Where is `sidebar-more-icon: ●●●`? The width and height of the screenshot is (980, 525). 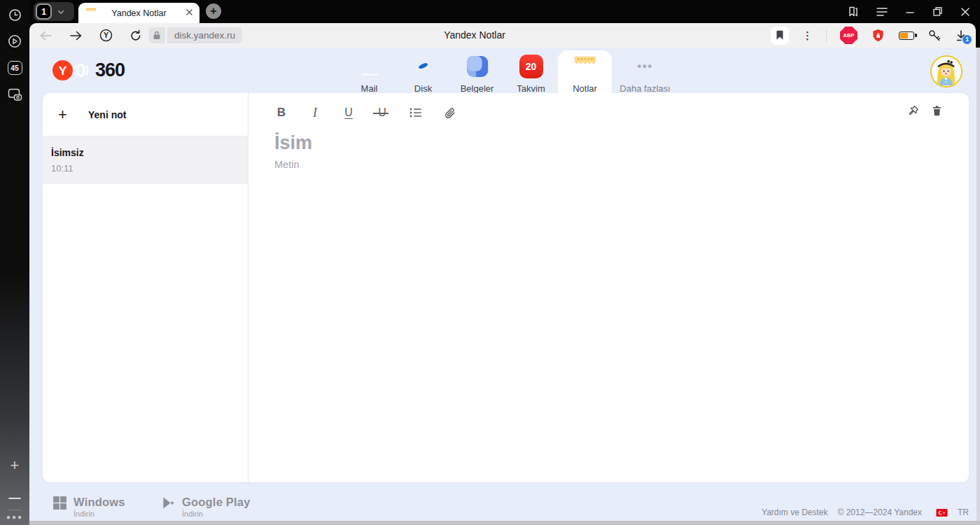
sidebar-more-icon: ●●● is located at coordinates (15, 517).